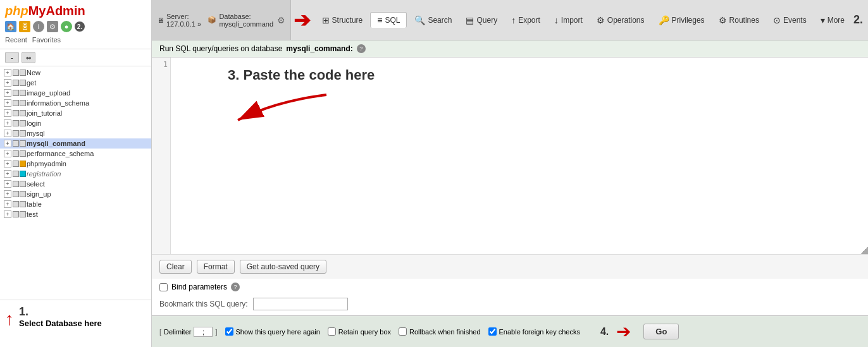 Image resolution: width=868 pixels, height=347 pixels. Describe the element at coordinates (682, 20) in the screenshot. I see `tab-privileges: 🔑Privileges` at that location.